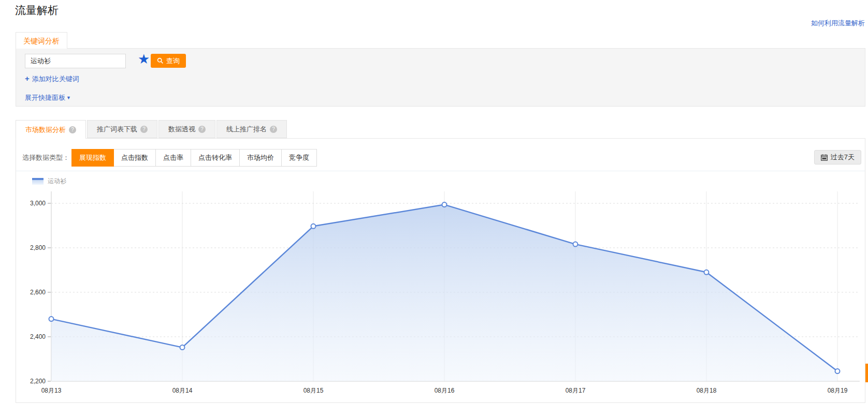 This screenshot has width=868, height=404. What do you see at coordinates (117, 129) in the screenshot?
I see `tab-label: 推广词表下载` at bounding box center [117, 129].